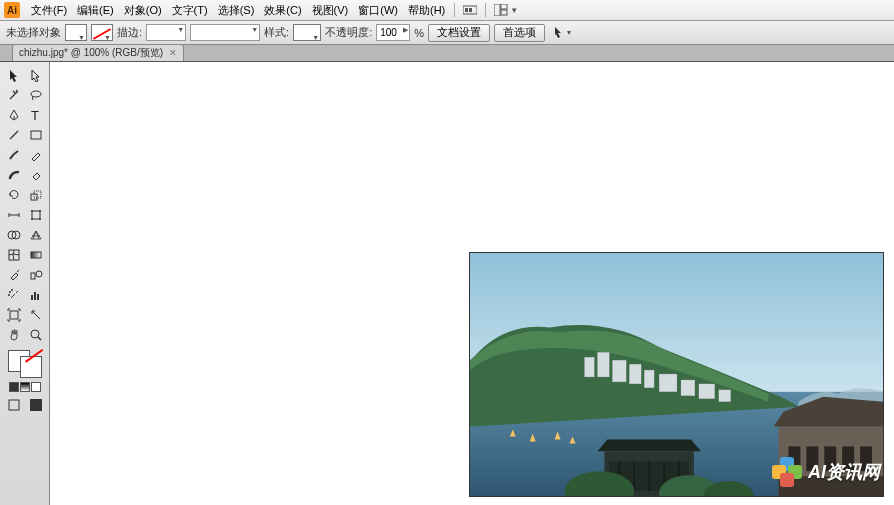  I want to click on preferences-button: 首选项, so click(520, 33).